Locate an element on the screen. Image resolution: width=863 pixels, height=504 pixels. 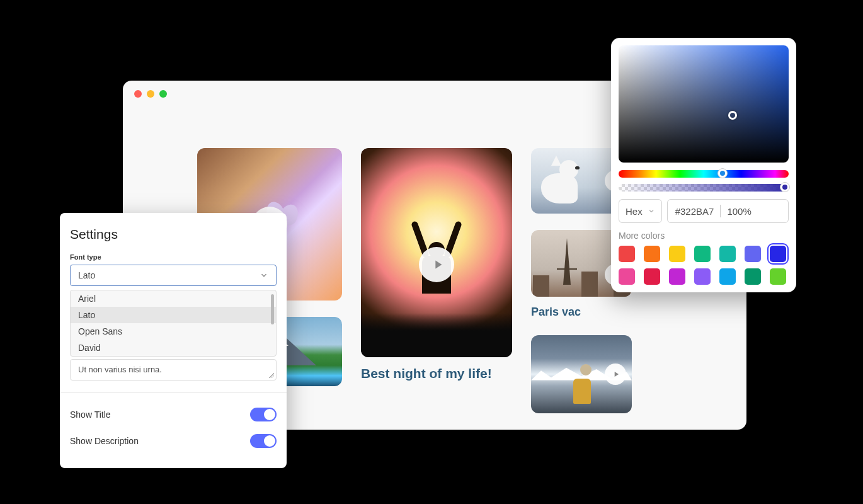
color-cursor is located at coordinates (733, 115).